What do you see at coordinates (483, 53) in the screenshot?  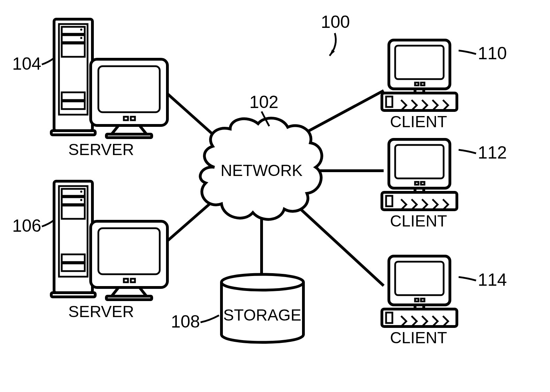 I see `ref-110: 110` at bounding box center [483, 53].